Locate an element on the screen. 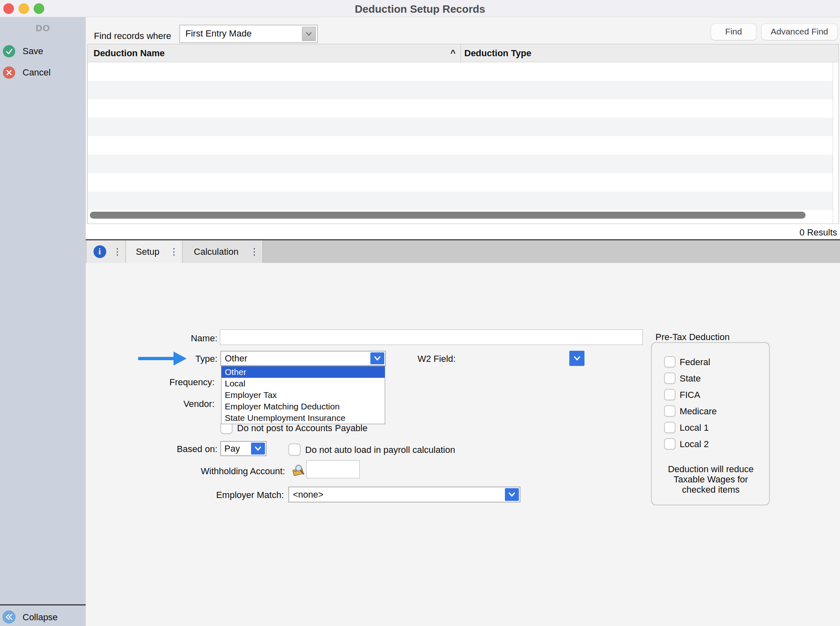 The height and width of the screenshot is (626, 840). pretax-local1-checkbox is located at coordinates (670, 427).